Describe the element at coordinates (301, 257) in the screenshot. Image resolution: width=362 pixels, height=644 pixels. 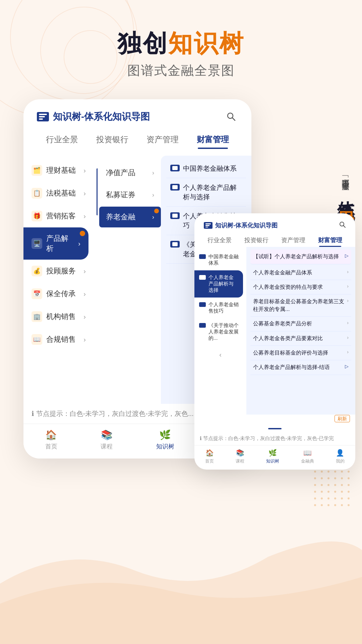
I see `small-right-item-1: 【试听】个人养老金产品解析与选择 ▷` at that location.